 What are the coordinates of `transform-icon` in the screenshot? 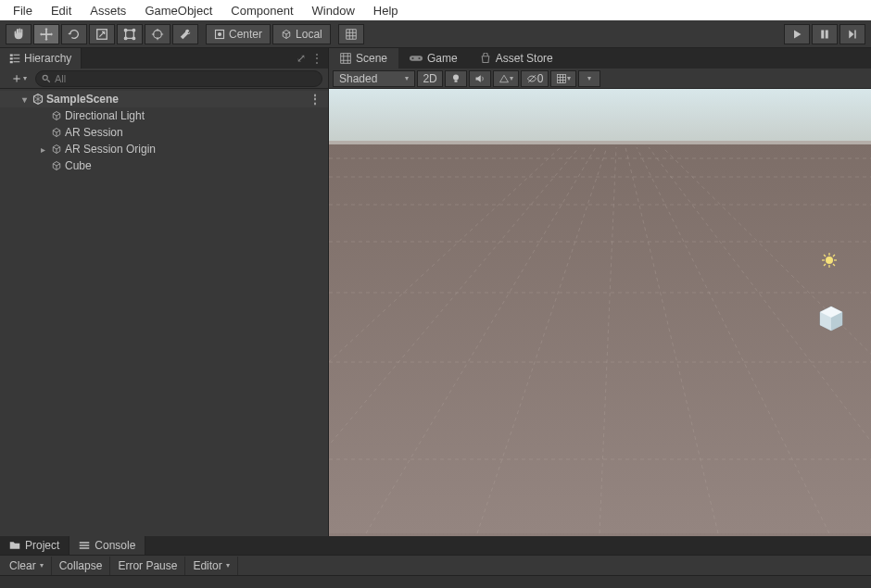 It's located at (158, 34).